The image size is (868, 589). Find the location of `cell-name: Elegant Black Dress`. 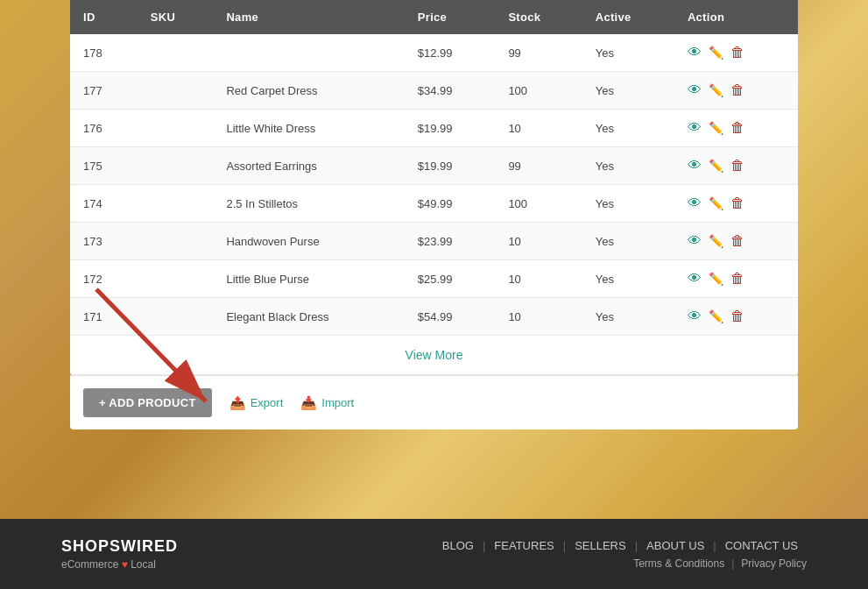

cell-name: Elegant Black Dress is located at coordinates (308, 317).